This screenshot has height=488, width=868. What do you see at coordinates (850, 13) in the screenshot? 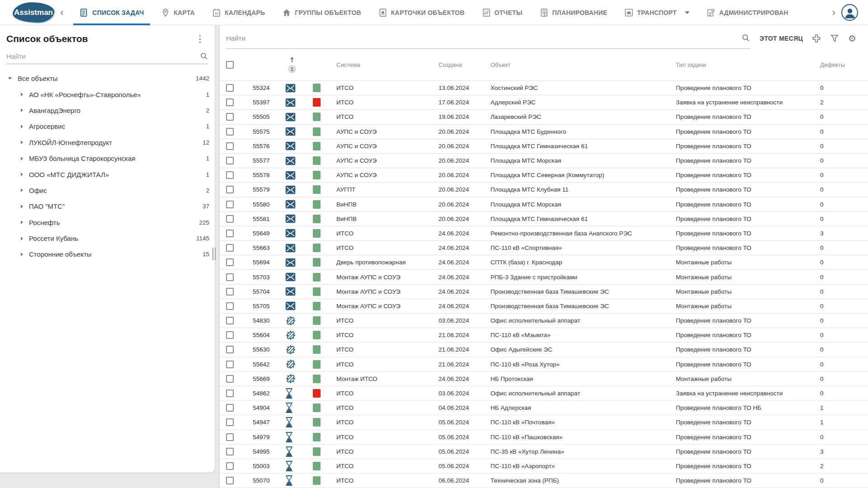
I see `user-avatar` at bounding box center [850, 13].